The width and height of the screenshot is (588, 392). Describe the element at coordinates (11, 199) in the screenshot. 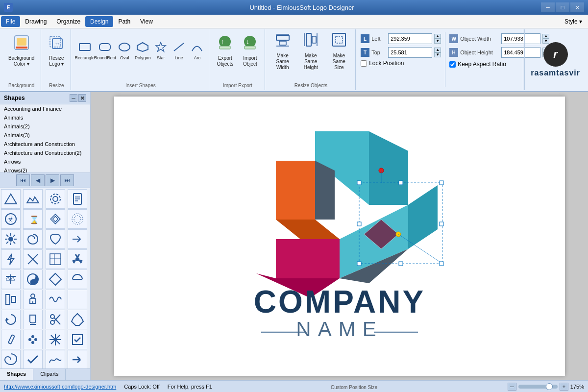

I see `shape-cell-mountain` at that location.